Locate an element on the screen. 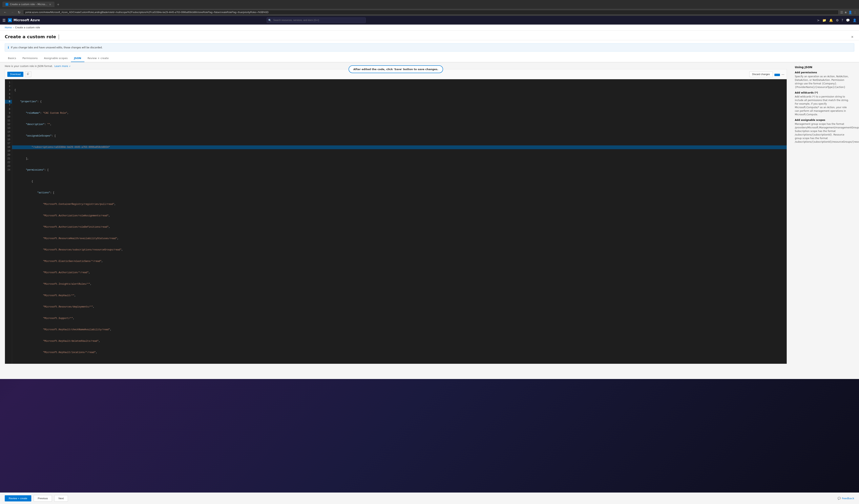 Image resolution: width=859 pixels, height=504 pixels. line-num-2: 2 is located at coordinates (8, 87).